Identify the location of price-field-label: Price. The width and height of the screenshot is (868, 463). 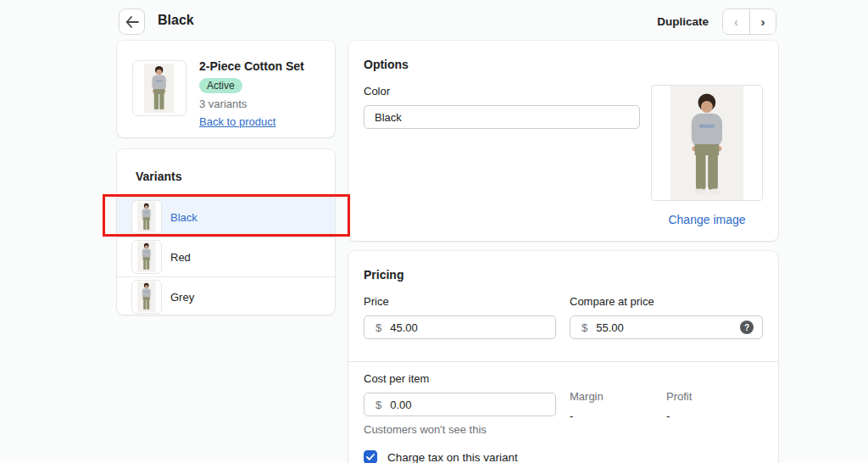
(459, 302).